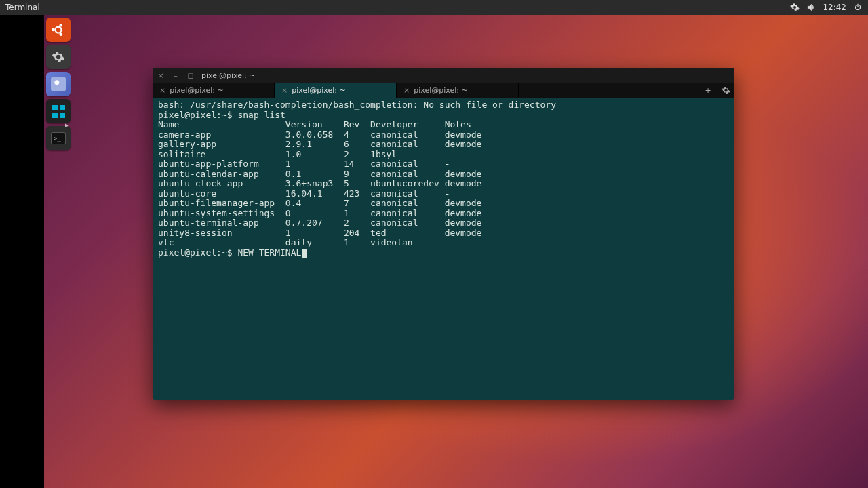 The width and height of the screenshot is (868, 488). What do you see at coordinates (214, 90) in the screenshot?
I see `terminal-tab-0: × pixel@pixel: ~` at bounding box center [214, 90].